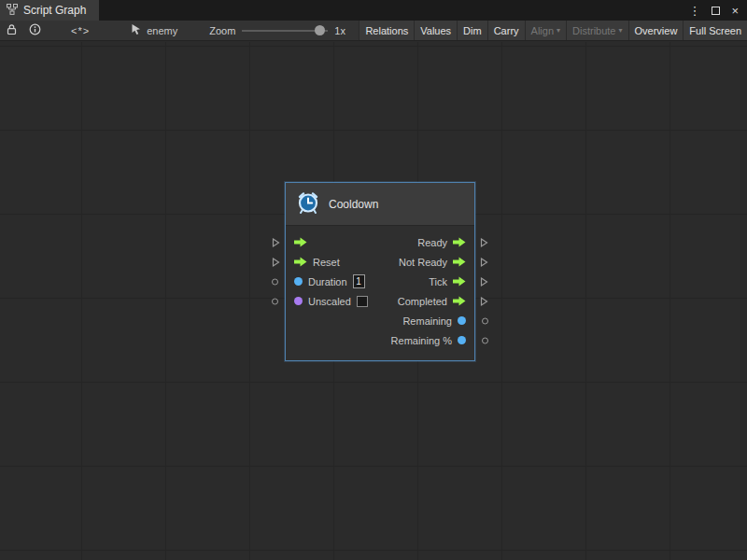 The width and height of the screenshot is (747, 560). Describe the element at coordinates (359, 282) in the screenshot. I see `duration-value-field: 1` at that location.